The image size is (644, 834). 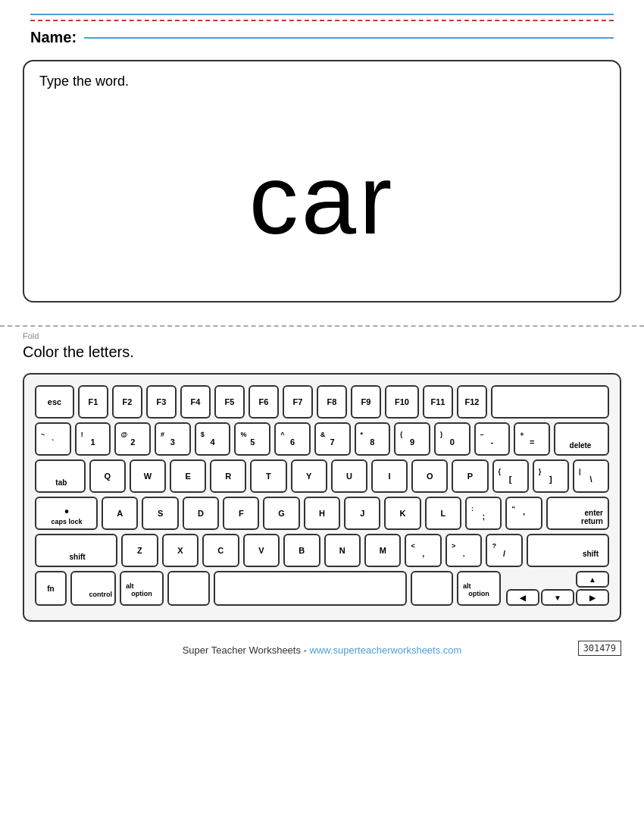 I want to click on key-arrow-left: ◀, so click(x=523, y=597).